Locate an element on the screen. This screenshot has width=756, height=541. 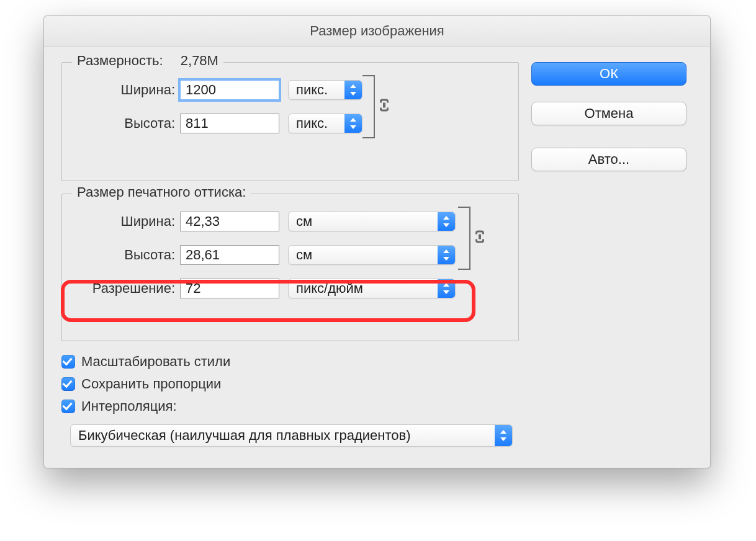
auto-button: Авто... is located at coordinates (609, 159).